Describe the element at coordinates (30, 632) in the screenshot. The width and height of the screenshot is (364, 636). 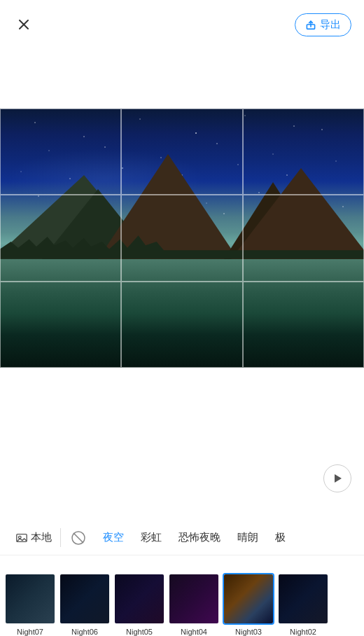
I see `thumb-night07-label: Night07` at that location.